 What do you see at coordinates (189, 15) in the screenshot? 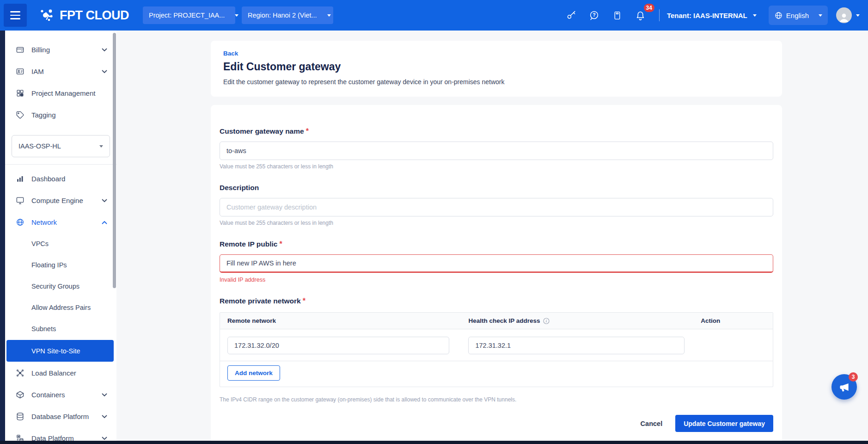
I see `project-selector: Project: PROJECT_IAA...` at bounding box center [189, 15].